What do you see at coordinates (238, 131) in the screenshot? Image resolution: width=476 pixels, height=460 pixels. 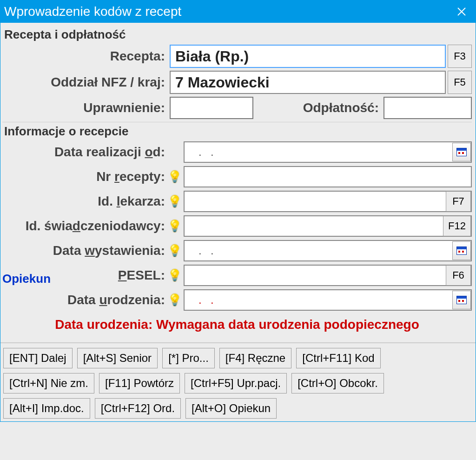 I see `section-info-title: Informacje o recepcie` at bounding box center [238, 131].